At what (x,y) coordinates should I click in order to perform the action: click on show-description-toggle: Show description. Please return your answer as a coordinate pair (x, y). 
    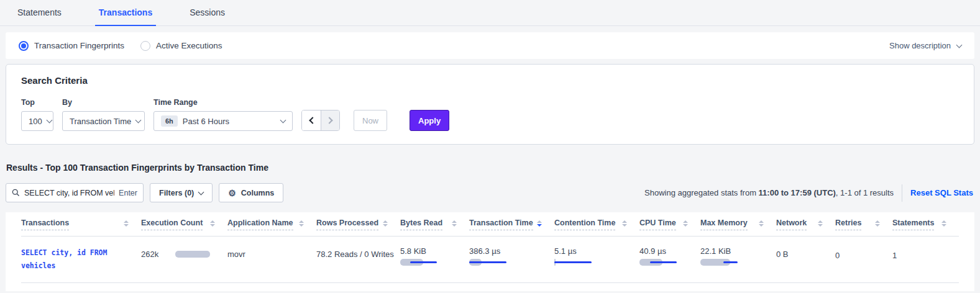
    Looking at the image, I should click on (925, 46).